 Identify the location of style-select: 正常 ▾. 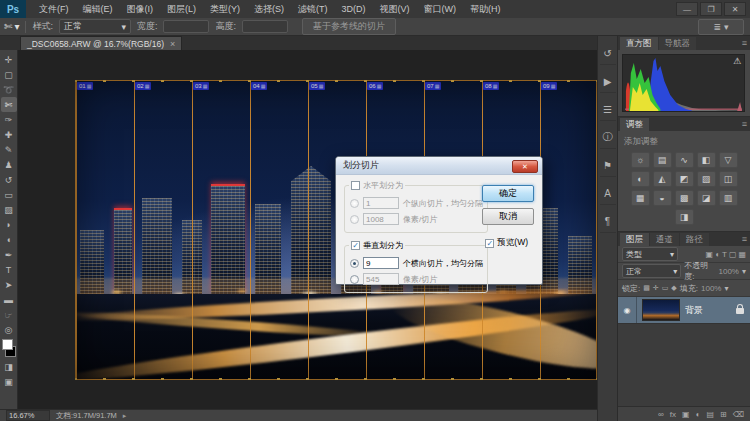
(95, 26).